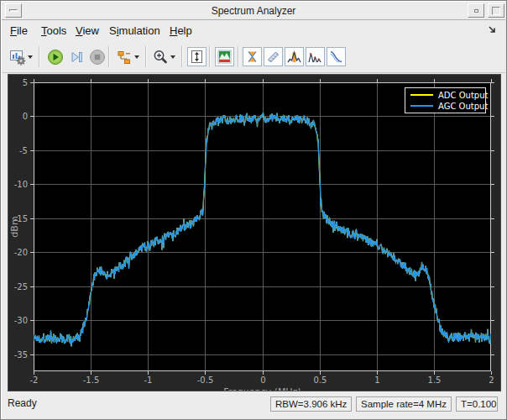 The height and width of the screenshot is (420, 507). Describe the element at coordinates (134, 30) in the screenshot. I see `menu-simulation: Simulation` at that location.